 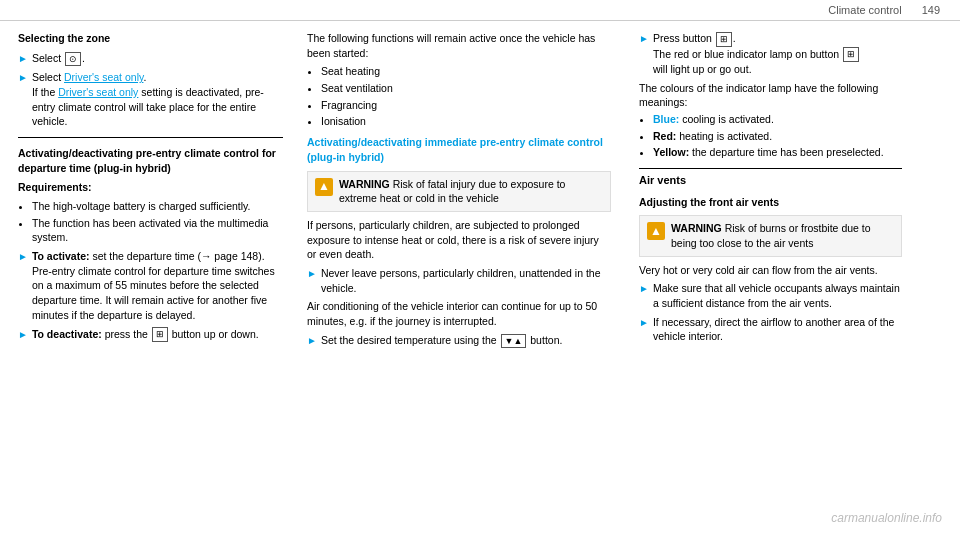 What do you see at coordinates (514, 342) in the screenshot?
I see `temp-icon: ▼▲` at bounding box center [514, 342].